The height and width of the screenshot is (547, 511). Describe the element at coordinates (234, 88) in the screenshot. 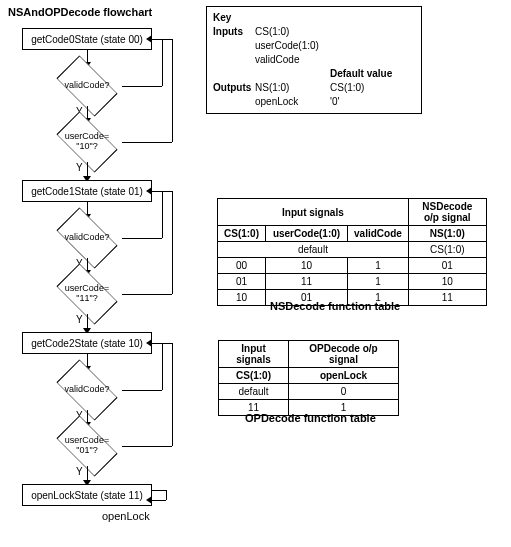

I see `key-outputs-label: Outputs` at that location.